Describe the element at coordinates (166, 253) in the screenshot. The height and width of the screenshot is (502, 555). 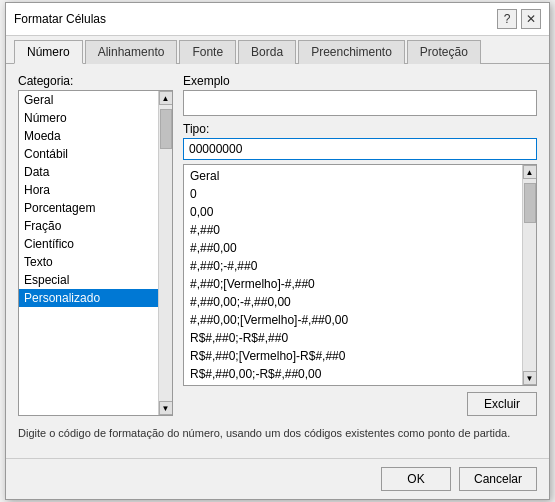
I see `categoria-scroll-track` at that location.